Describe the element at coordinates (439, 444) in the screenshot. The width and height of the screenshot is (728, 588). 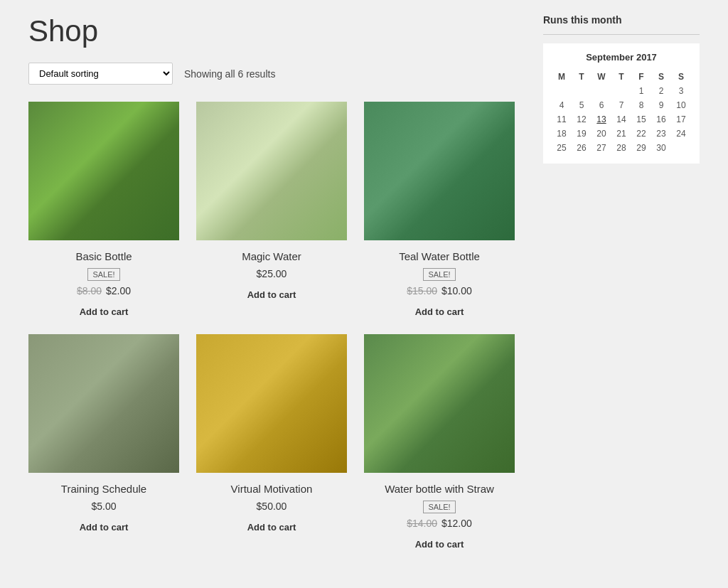
I see `product-card: Water bottle with StrawSALE!$14.00$12.00…` at that location.